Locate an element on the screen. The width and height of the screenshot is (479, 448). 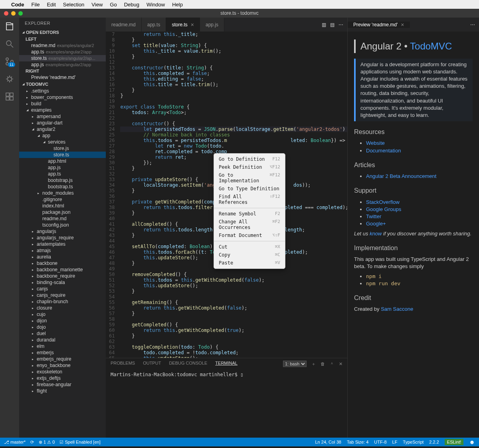
file-item: store.ts is located at coordinates (62, 155).